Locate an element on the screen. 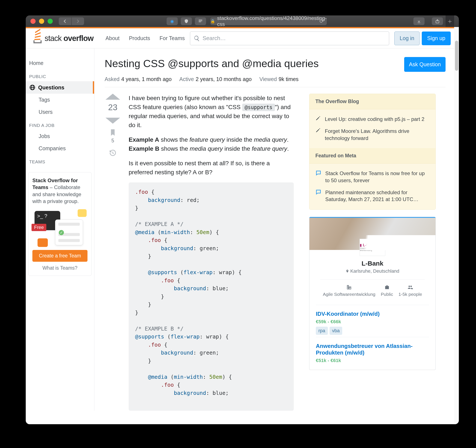 This screenshot has height=448, width=476. vote-column: 23 5 is located at coordinates (113, 252).